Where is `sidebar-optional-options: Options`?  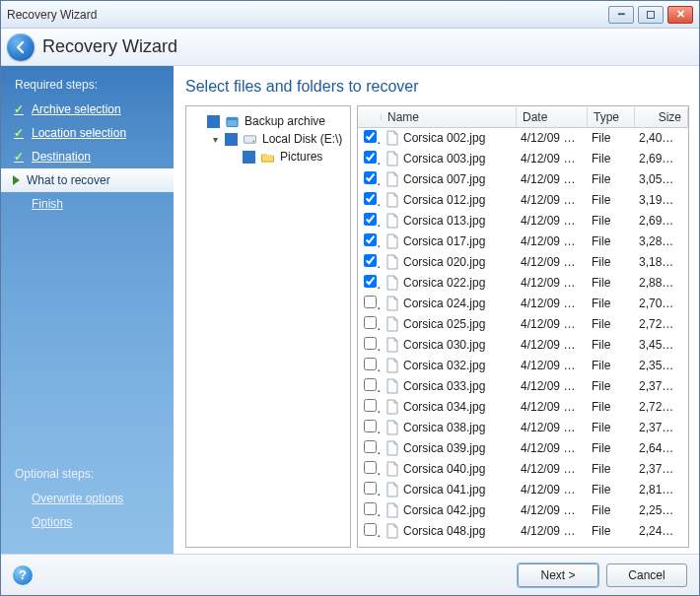
sidebar-optional-options: Options is located at coordinates (87, 522).